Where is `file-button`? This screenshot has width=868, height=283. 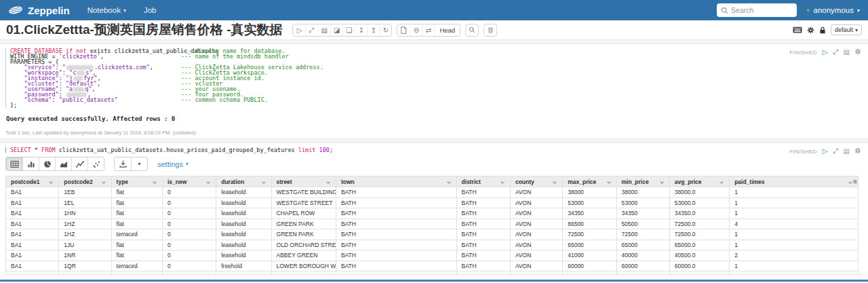 file-button is located at coordinates (403, 30).